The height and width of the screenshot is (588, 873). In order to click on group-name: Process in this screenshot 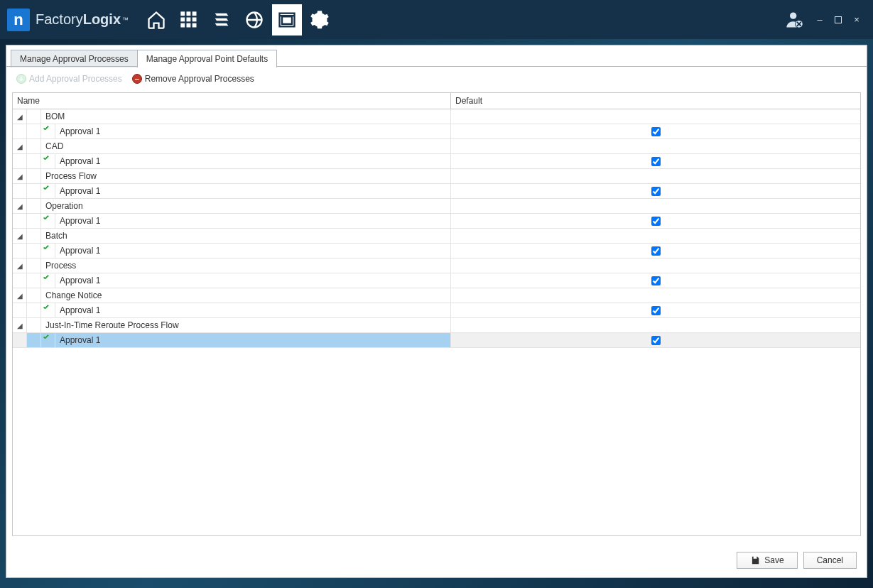, I will do `click(246, 266)`.